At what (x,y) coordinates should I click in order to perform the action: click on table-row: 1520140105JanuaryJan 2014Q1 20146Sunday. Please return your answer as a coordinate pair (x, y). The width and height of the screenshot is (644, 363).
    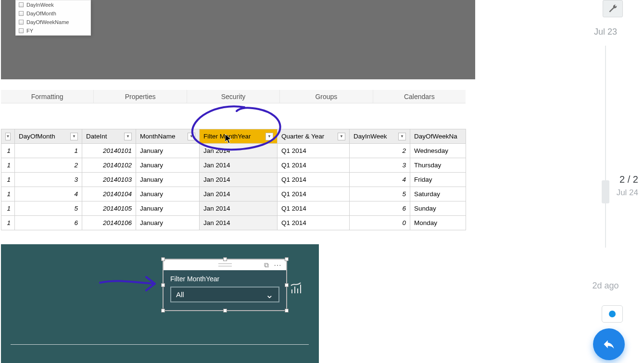
    Looking at the image, I should click on (234, 209).